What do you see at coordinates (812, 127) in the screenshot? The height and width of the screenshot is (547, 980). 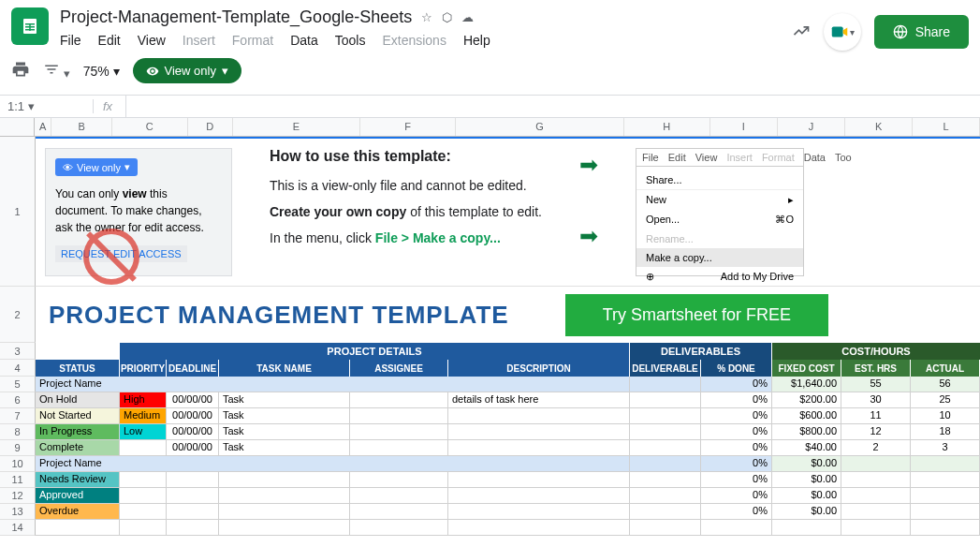 I see `col-j: J` at bounding box center [812, 127].